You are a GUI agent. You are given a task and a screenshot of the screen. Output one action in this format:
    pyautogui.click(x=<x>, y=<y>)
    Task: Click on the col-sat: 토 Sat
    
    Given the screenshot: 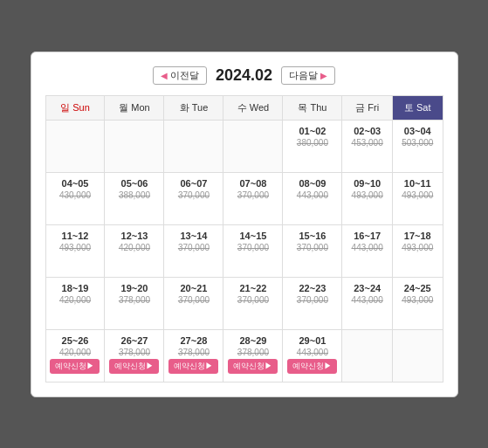 What is the action you would take?
    pyautogui.click(x=417, y=107)
    